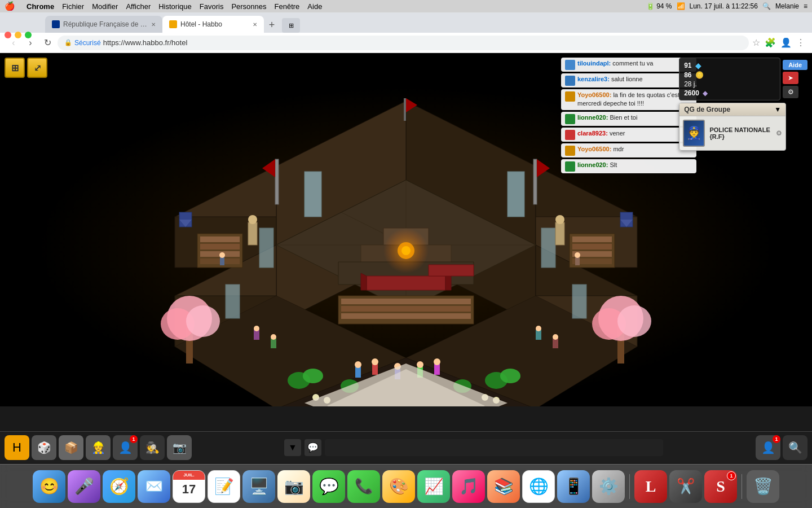 Image resolution: width=812 pixels, height=508 pixels. Describe the element at coordinates (224, 487) in the screenshot. I see `dock-reminders: 📝` at that location.